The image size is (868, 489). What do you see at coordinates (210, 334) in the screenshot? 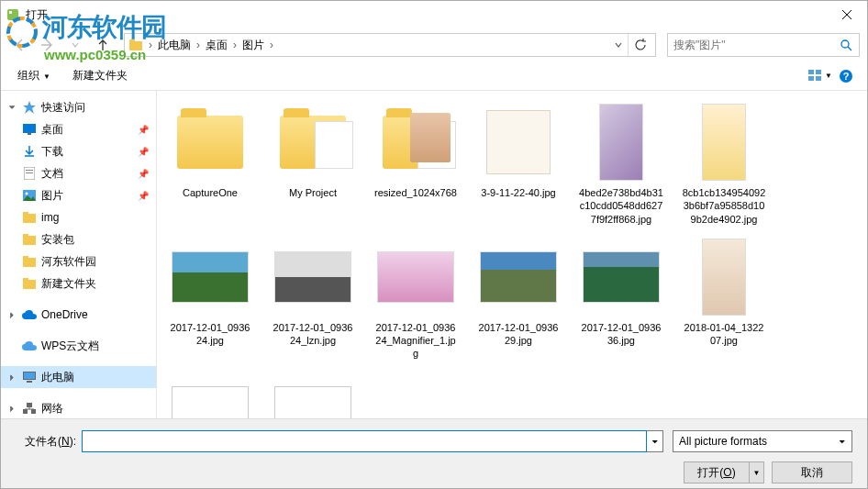
I see `file-label: 2017-12-01_093624.jpg` at bounding box center [210, 334].